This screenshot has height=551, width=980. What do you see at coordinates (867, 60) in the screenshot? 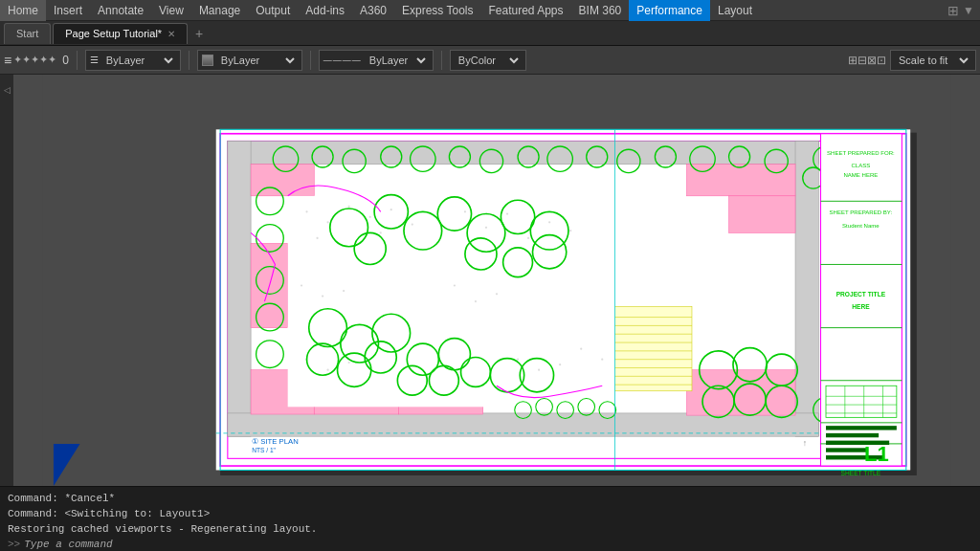
I see `view-icons: ⊞⊟⊠⊡` at bounding box center [867, 60].